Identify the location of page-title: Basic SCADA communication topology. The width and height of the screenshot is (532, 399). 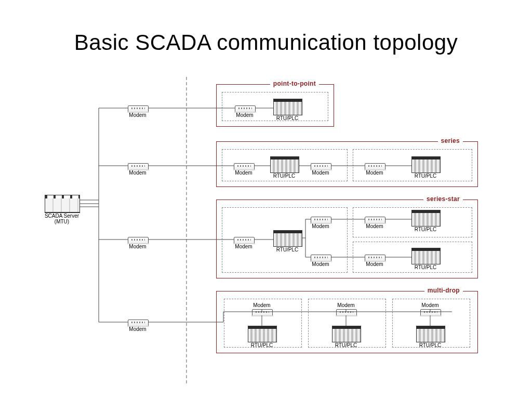
(266, 43).